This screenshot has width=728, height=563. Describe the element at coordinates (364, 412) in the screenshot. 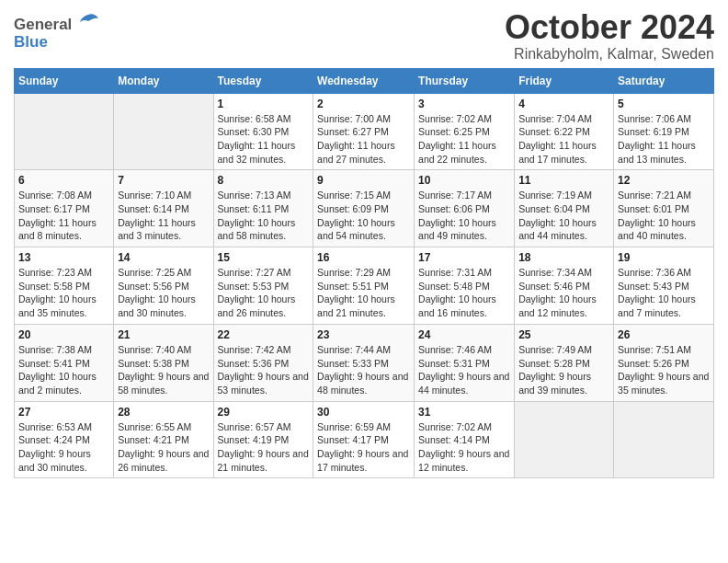

I see `day-number: 30` at that location.